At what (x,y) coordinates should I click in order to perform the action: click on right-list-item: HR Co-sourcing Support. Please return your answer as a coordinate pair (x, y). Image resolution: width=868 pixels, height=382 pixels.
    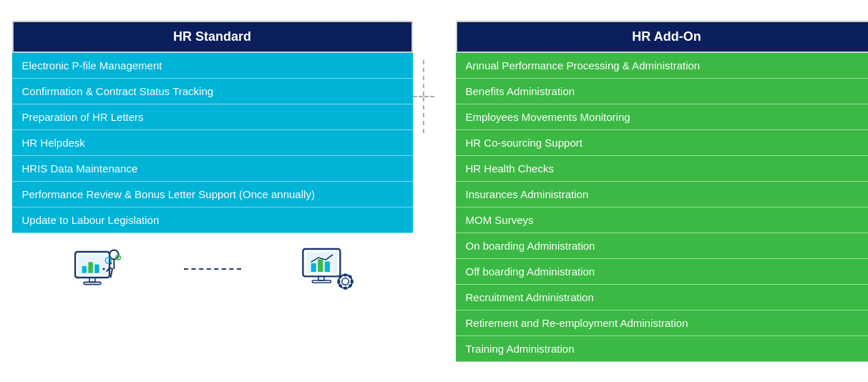
    Looking at the image, I should click on (663, 143).